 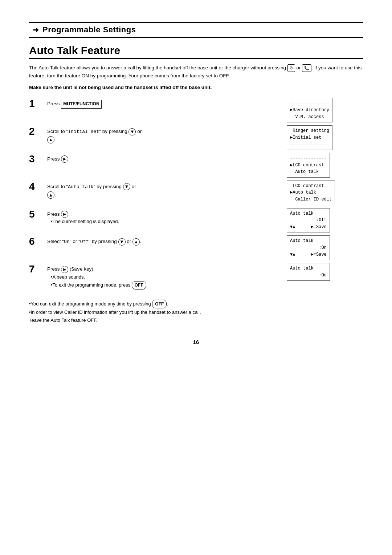 What do you see at coordinates (196, 248) in the screenshot?
I see `step-6: 6 Select "On" or "Off" by pressing ▼ or …` at bounding box center [196, 248].